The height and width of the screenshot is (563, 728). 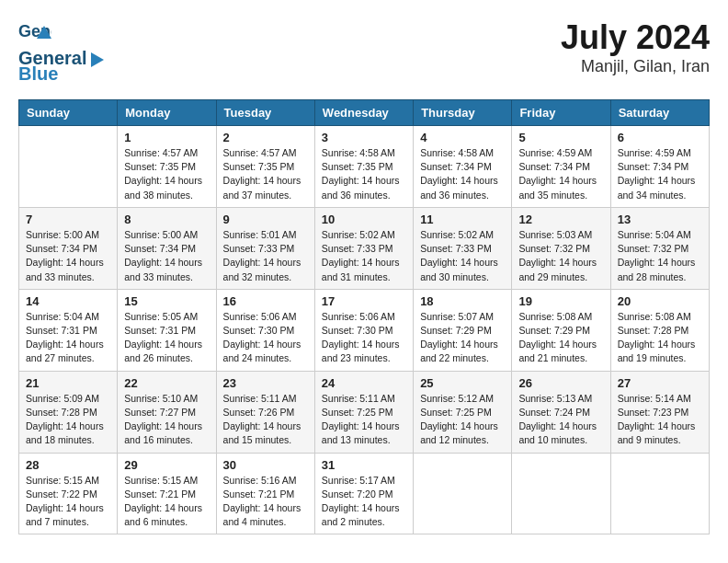 What do you see at coordinates (660, 113) in the screenshot?
I see `calendar-header-saturday: Saturday` at bounding box center [660, 113].